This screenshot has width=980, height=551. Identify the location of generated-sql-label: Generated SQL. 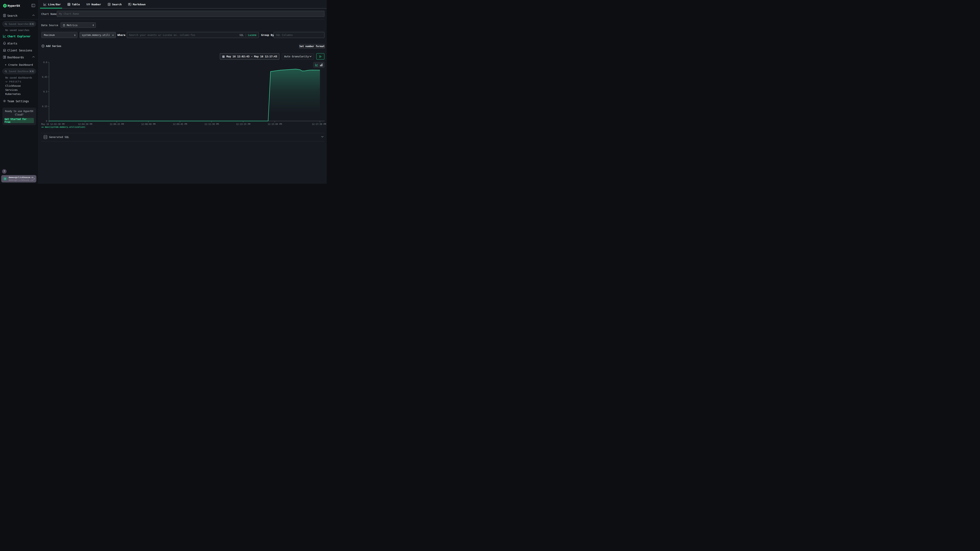
(59, 137).